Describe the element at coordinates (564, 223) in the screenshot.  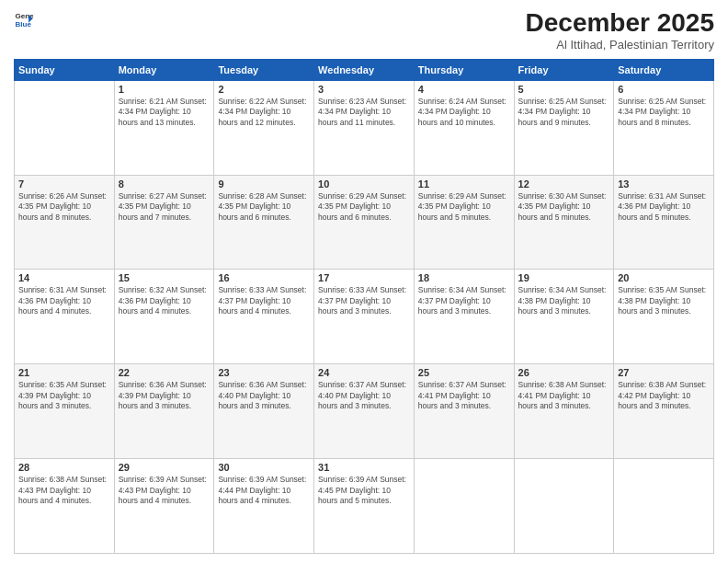
I see `table-row: 12Sunrise: 6:30 AM Sunset: 4:35 PM Dayli…` at that location.